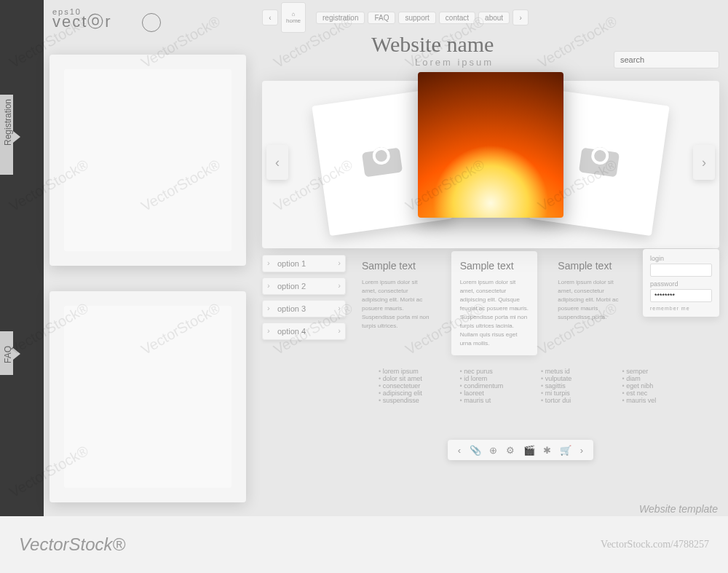 The height and width of the screenshot is (573, 728). Describe the element at coordinates (547, 450) in the screenshot. I see `tools-icon: ✱` at that location.